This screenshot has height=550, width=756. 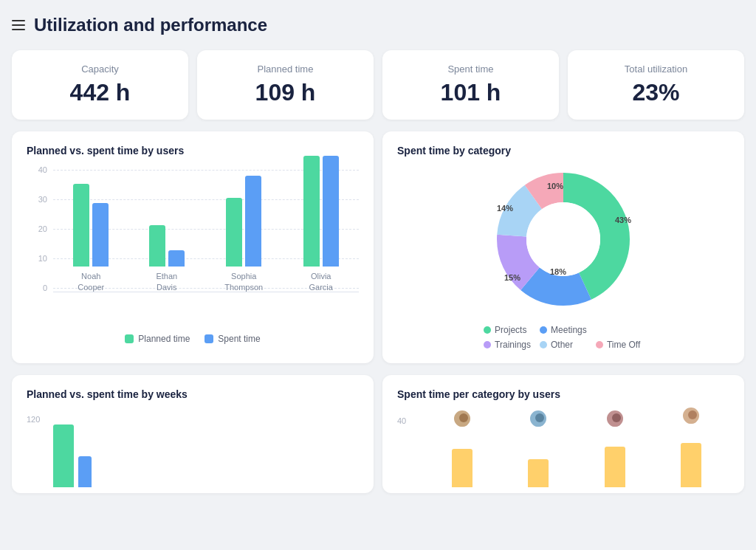 I want to click on pct-other: 14%, so click(x=505, y=208).